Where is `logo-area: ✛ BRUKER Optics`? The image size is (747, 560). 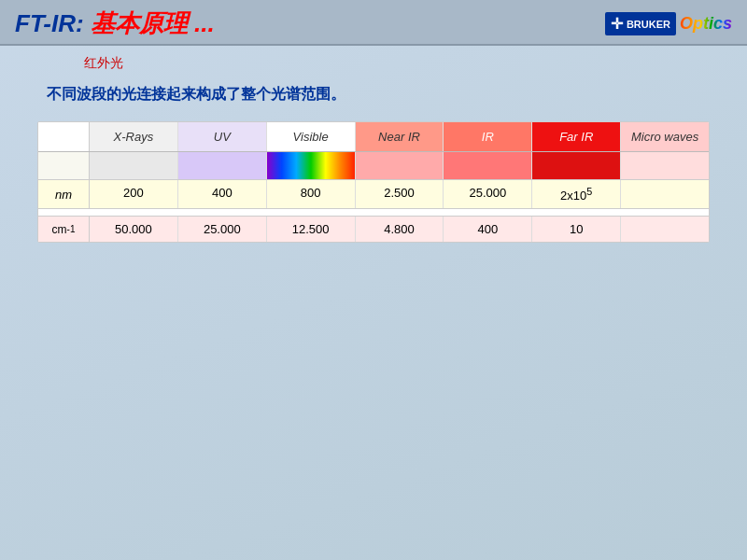 logo-area: ✛ BRUKER Optics is located at coordinates (669, 24).